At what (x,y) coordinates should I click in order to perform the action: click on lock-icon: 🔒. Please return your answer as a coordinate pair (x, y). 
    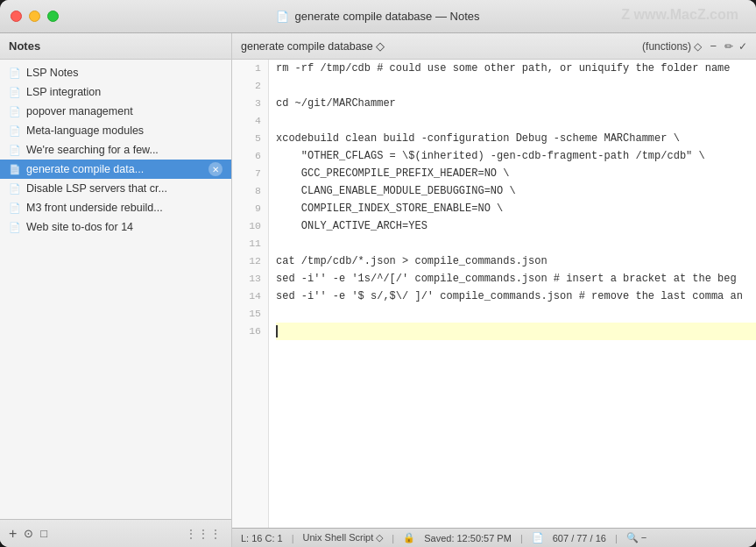
    Looking at the image, I should click on (409, 538).